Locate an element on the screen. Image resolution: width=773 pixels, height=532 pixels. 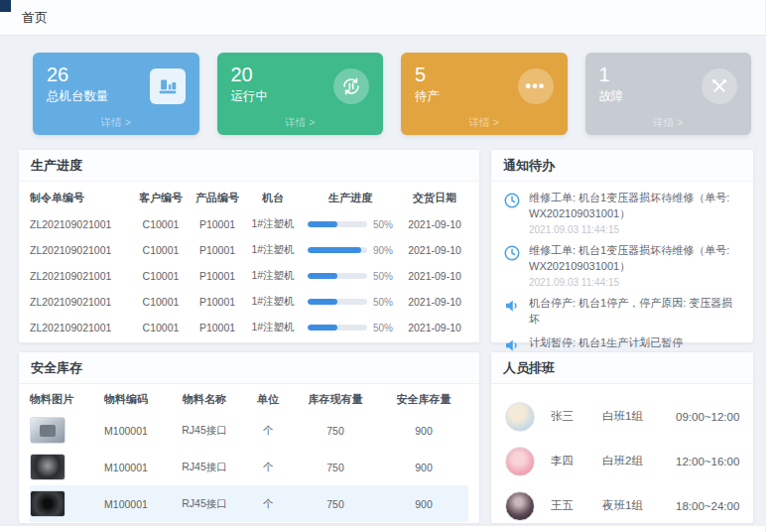
stat-card-fault: 1 故障 详情 > is located at coordinates (669, 93).